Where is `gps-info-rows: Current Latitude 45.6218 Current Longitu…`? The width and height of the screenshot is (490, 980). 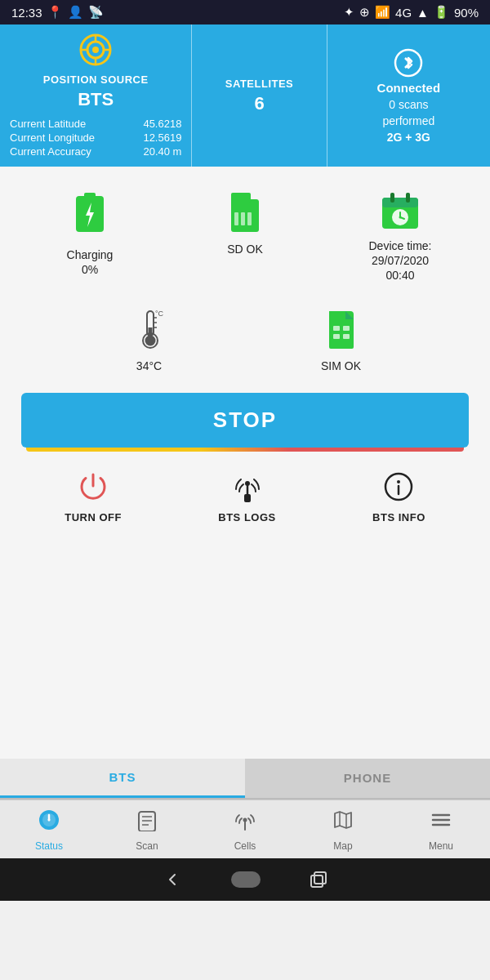 gps-info-rows: Current Latitude 45.6218 Current Longitu… is located at coordinates (96, 137).